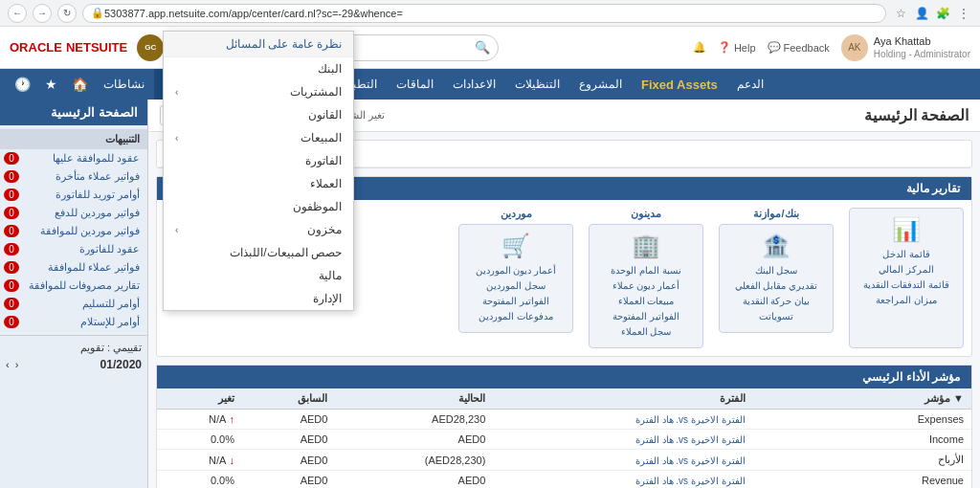 The image size is (980, 488). I want to click on reload-button: ↻, so click(67, 13).